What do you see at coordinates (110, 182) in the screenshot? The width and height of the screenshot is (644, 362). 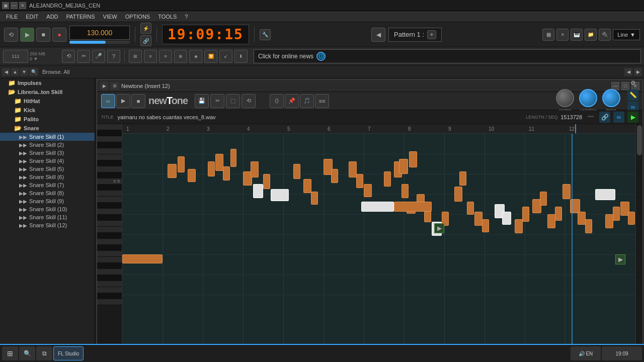 I see `key-c5: C 5` at bounding box center [110, 182].